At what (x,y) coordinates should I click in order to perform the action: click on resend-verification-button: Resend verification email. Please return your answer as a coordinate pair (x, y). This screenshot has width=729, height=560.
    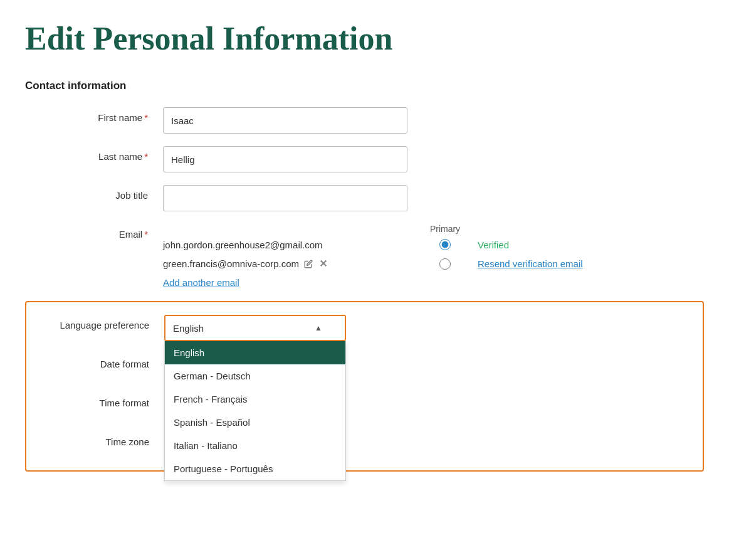
    Looking at the image, I should click on (530, 263).